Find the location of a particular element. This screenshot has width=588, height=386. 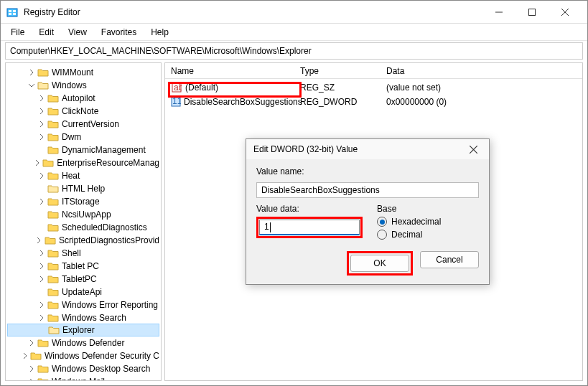

tree-item: ITStorage is located at coordinates (83, 202).